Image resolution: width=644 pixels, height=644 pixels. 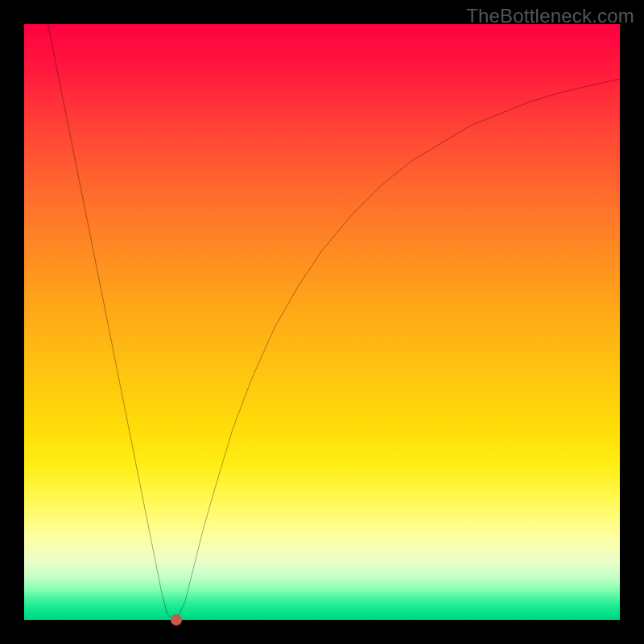 What do you see at coordinates (176, 620) in the screenshot?
I see `optimal-point-marker` at bounding box center [176, 620].